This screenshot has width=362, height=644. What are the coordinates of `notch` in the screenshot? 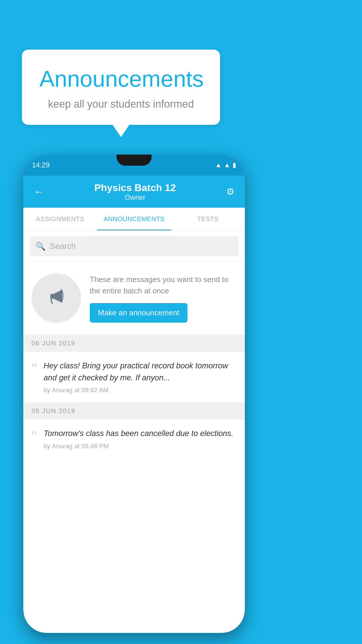 It's located at (134, 160).